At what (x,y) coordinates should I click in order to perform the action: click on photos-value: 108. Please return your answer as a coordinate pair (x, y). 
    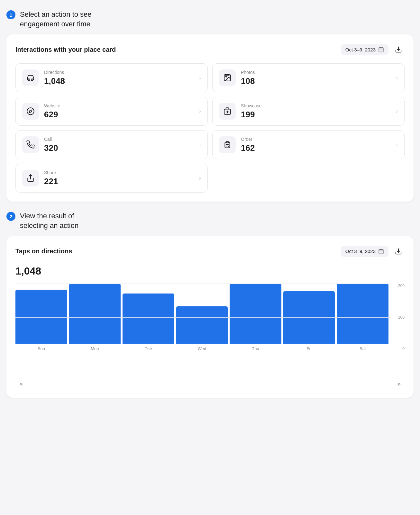
    Looking at the image, I should click on (316, 81).